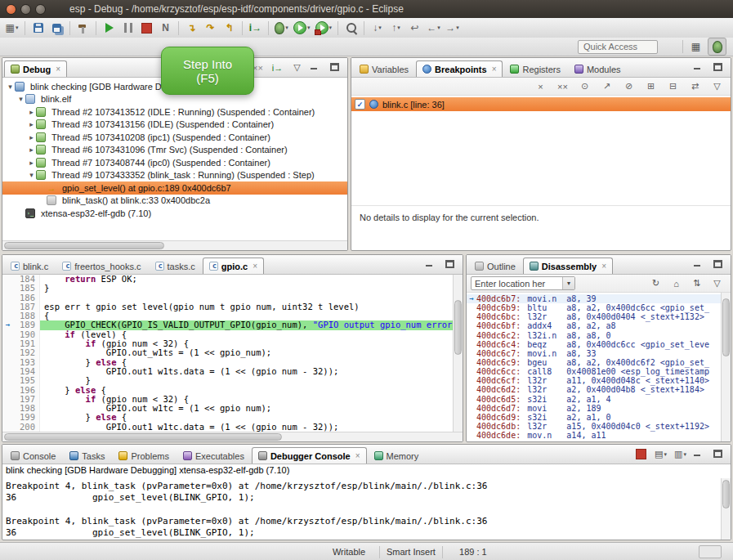  What do you see at coordinates (433, 28) in the screenshot?
I see `back-icon: ←▾` at bounding box center [433, 28].